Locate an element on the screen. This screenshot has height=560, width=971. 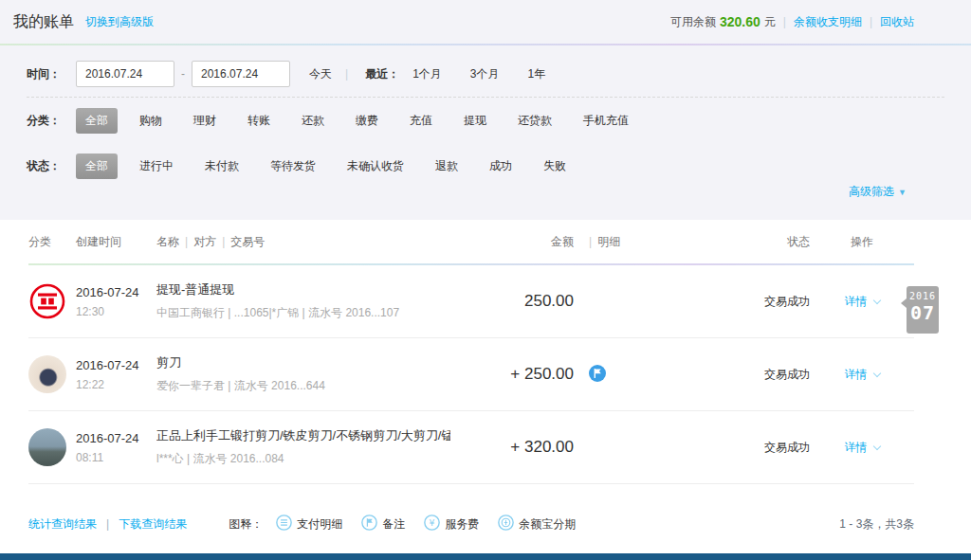
recent-1-month-link: 1个月 is located at coordinates (427, 74).